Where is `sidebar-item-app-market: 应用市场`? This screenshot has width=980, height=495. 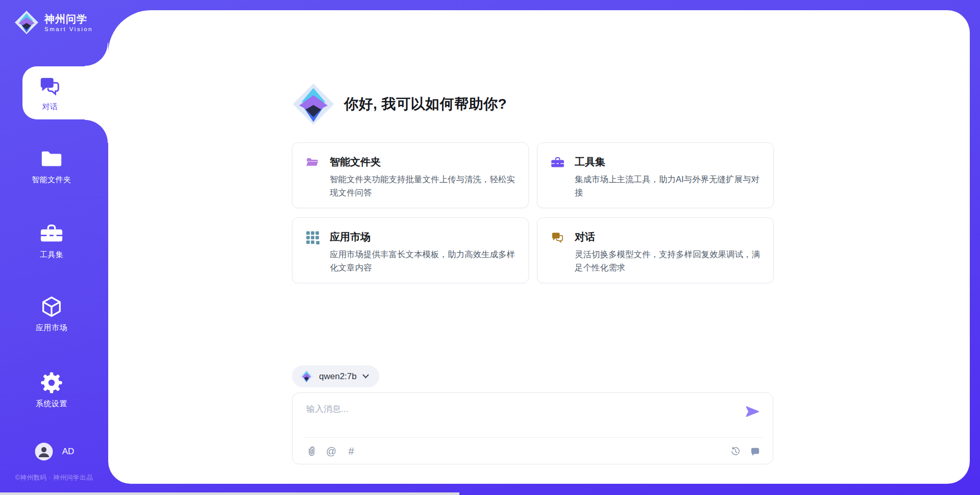 sidebar-item-app-market: 应用市场 is located at coordinates (54, 314).